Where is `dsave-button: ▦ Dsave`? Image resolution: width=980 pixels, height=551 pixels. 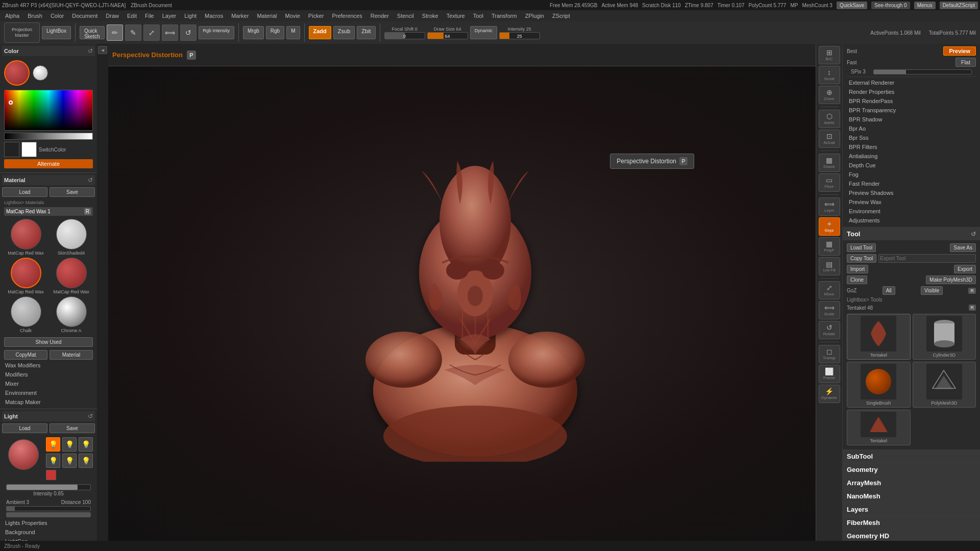 dsave-button: ▦ Dsave is located at coordinates (829, 163).